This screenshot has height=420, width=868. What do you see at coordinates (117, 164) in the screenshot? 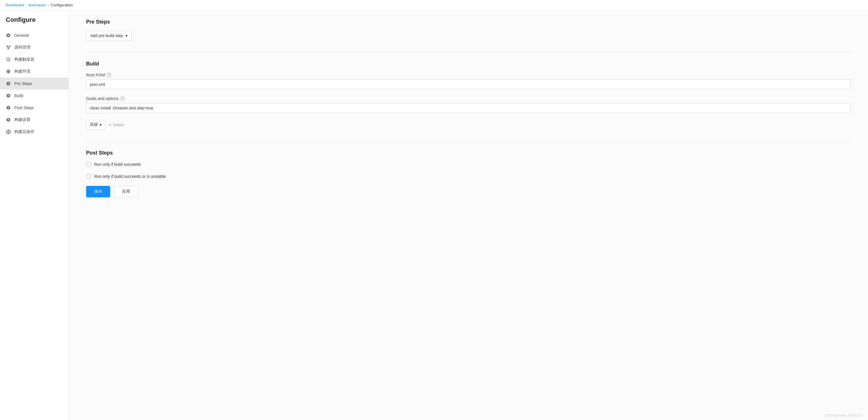
I see `radio-succeeds-label: Run only if build succeeds` at bounding box center [117, 164].